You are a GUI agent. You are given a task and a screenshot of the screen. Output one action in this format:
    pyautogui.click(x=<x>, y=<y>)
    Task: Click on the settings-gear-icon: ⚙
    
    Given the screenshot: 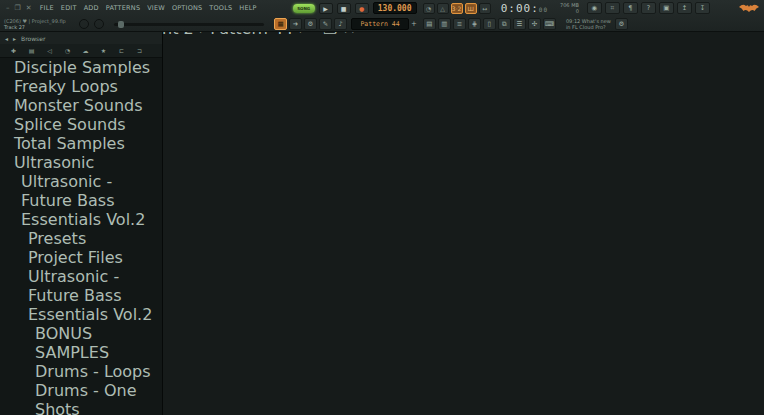 What is the action you would take?
    pyautogui.click(x=622, y=24)
    